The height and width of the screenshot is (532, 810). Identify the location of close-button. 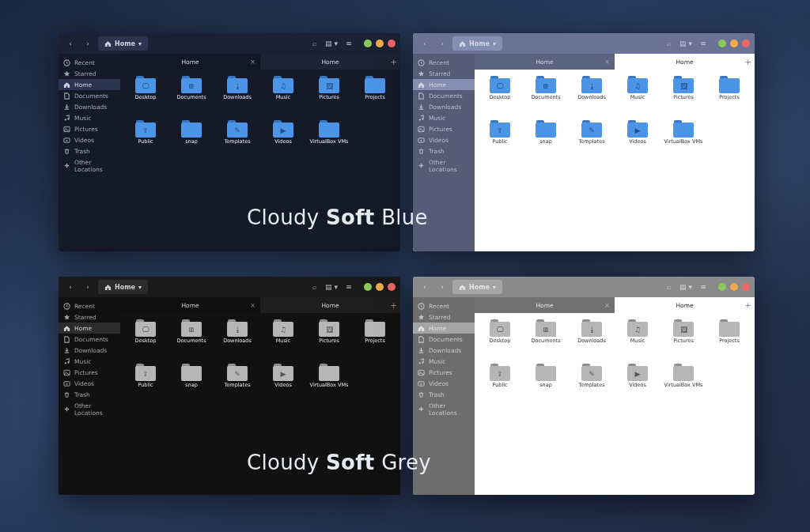
(392, 43).